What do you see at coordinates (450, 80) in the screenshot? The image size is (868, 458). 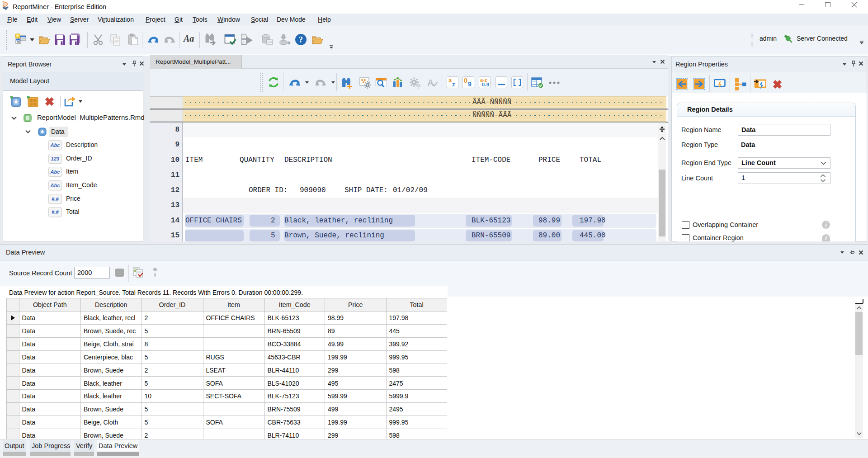 I see `svg-text: a` at bounding box center [450, 80].